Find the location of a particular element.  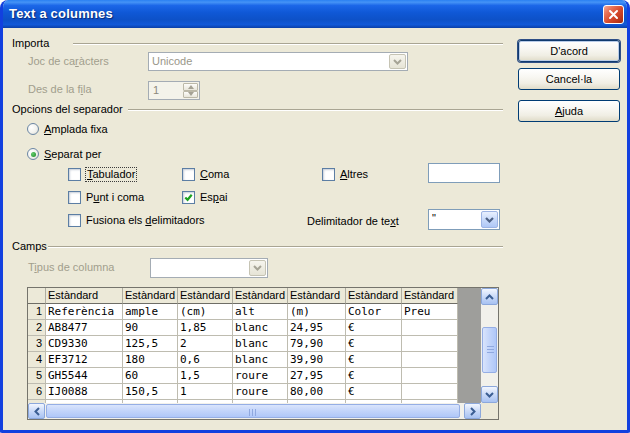

close-button is located at coordinates (614, 14).